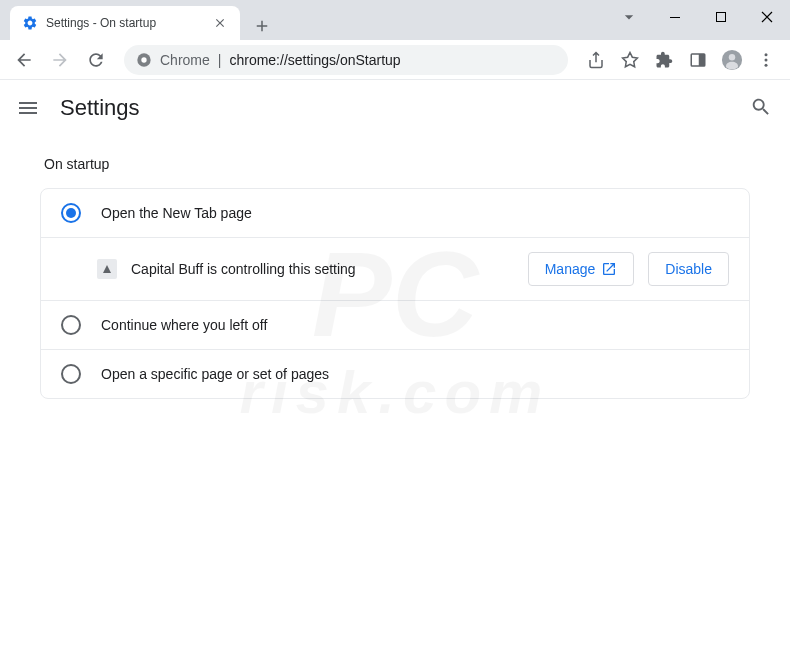 The height and width of the screenshot is (653, 790). I want to click on reload-button, so click(96, 60).